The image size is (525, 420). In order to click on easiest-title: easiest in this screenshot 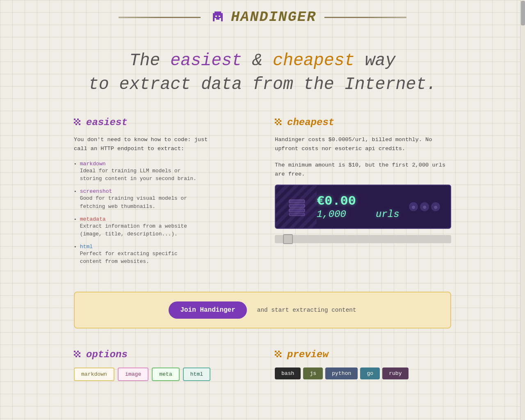, I will do `click(107, 122)`.